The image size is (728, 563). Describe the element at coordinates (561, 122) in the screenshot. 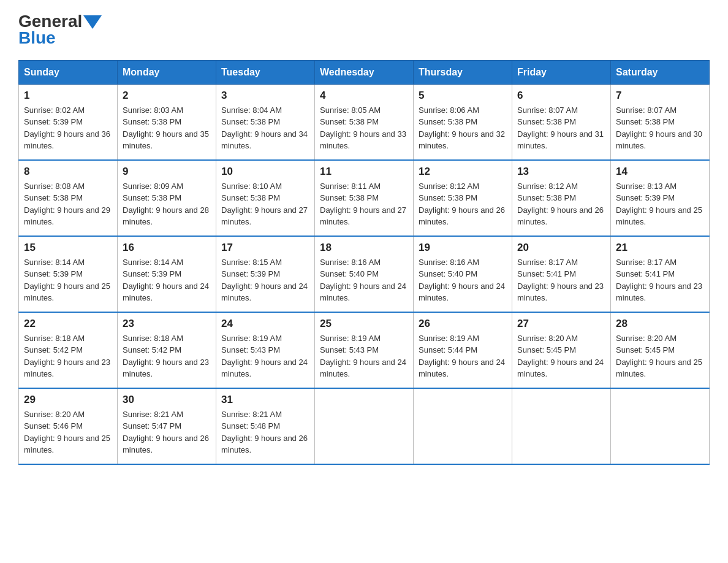

I see `calendar-day-cell: 6 Sunrise: 8:07 AM Sunset: 5:38 PM Dayli…` at that location.